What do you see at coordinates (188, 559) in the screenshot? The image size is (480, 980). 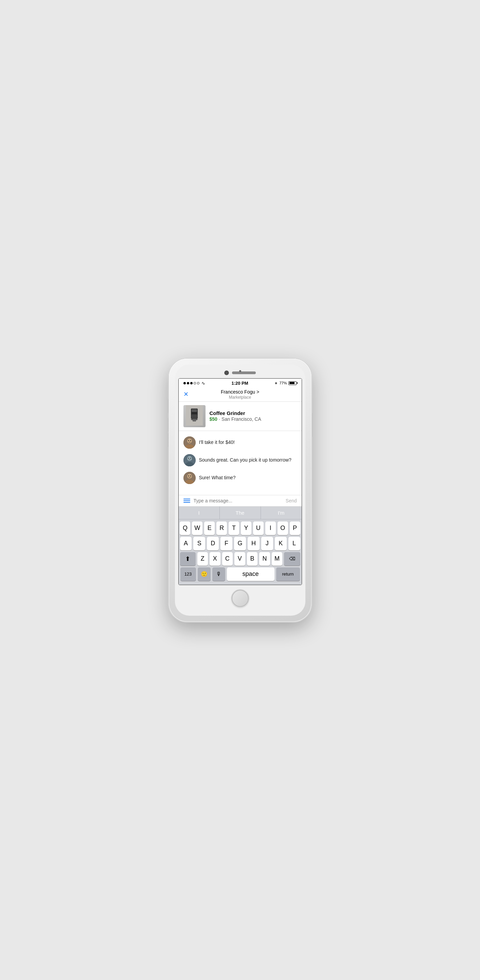 I see `shift-key: ⬆` at bounding box center [188, 559].